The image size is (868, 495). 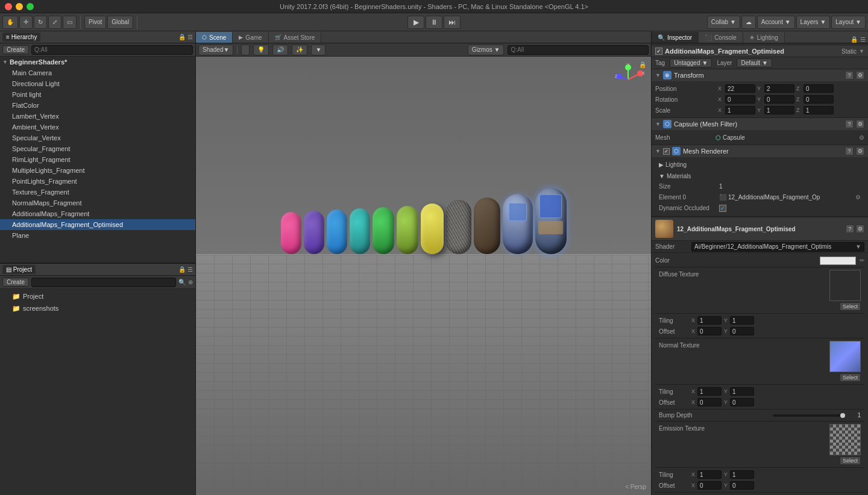 What do you see at coordinates (190, 282) in the screenshot?
I see `project-filter-button: ⊕` at bounding box center [190, 282].